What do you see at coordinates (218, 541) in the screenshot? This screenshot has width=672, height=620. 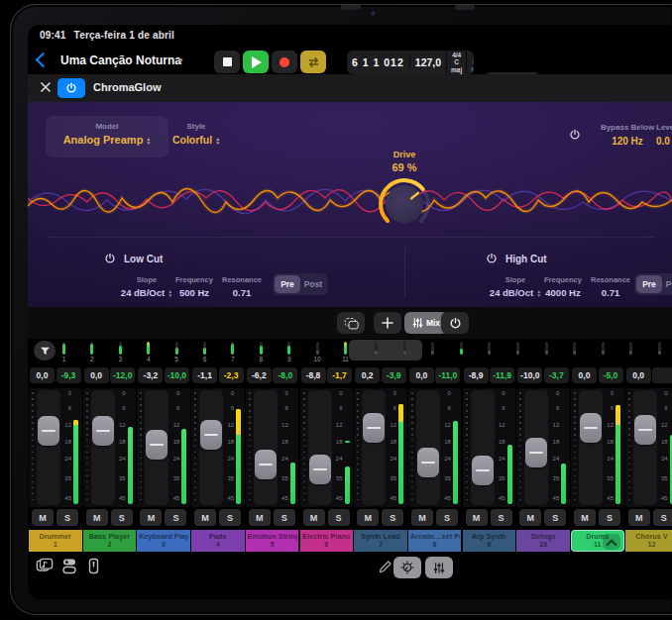 I see `track-name-tab: Pads 4` at bounding box center [218, 541].